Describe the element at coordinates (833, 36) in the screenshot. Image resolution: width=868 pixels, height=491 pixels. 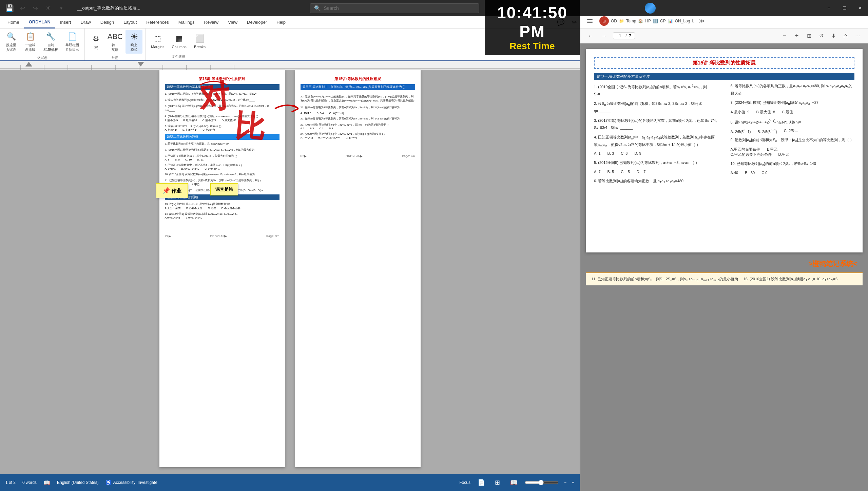
I see `pdf-download-button: ⬇` at that location.